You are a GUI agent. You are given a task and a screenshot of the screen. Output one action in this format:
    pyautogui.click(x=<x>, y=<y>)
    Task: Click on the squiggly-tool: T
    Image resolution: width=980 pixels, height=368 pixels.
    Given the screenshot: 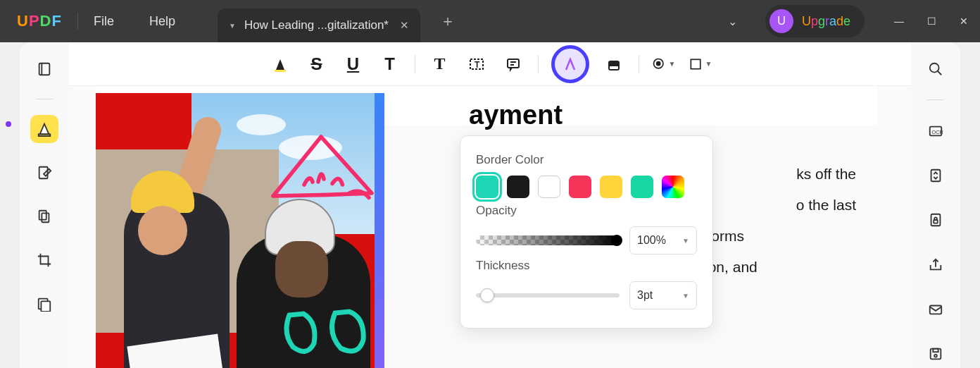 What is the action you would take?
    pyautogui.click(x=390, y=64)
    